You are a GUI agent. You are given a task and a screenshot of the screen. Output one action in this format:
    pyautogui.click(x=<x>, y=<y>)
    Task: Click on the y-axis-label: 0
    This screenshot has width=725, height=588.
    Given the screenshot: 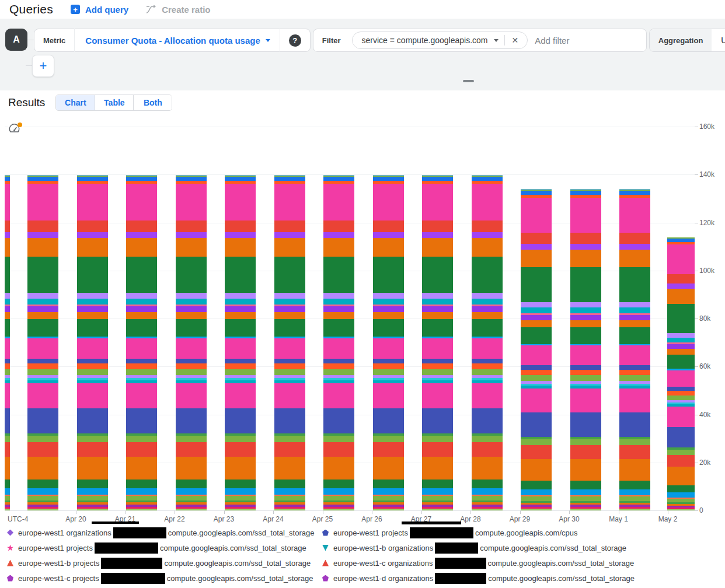 What is the action you would take?
    pyautogui.click(x=711, y=510)
    